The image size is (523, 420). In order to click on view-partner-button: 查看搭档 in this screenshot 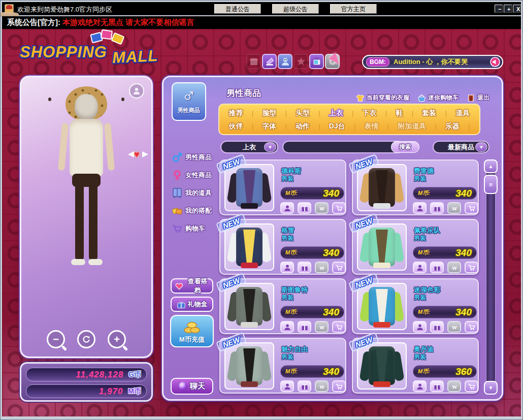, I will do `click(192, 286)`.